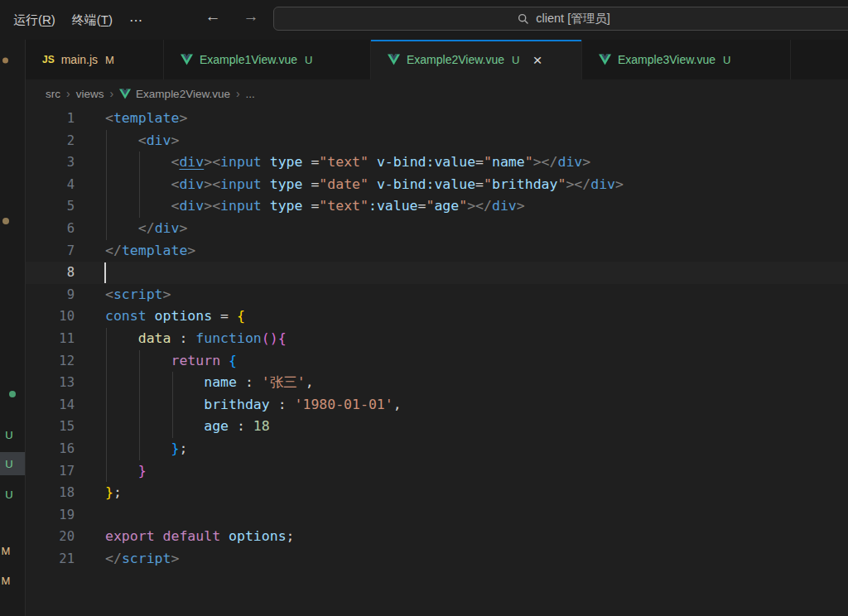 Image resolution: width=848 pixels, height=616 pixels. Describe the element at coordinates (142, 141) in the screenshot. I see `code-text: <div>` at that location.